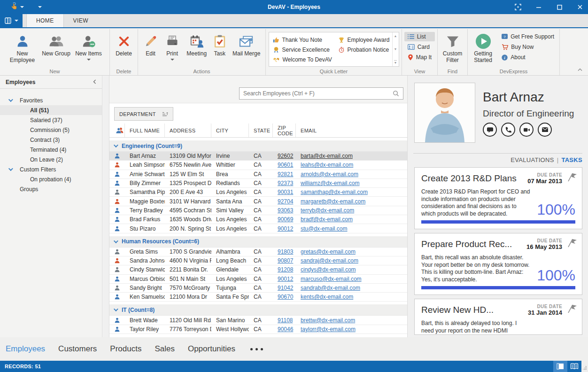  Describe the element at coordinates (327, 156) in the screenshot. I see `email-link: barta@dx-email.com` at that location.